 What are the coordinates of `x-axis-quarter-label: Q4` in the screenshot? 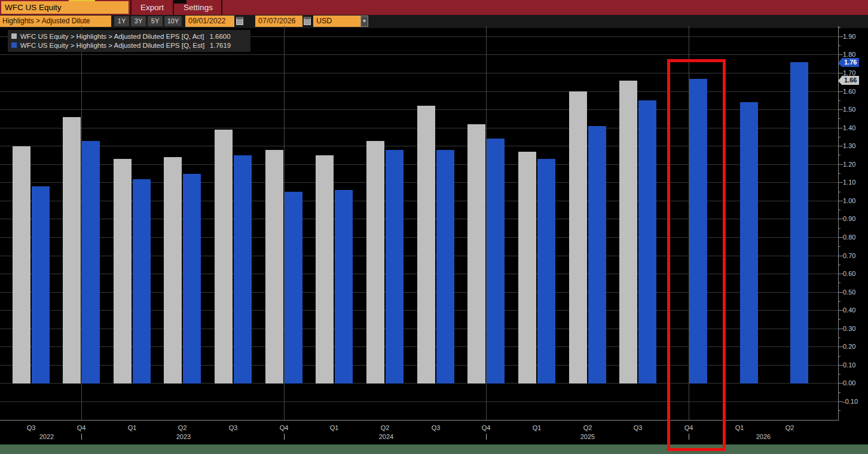 It's located at (284, 428).